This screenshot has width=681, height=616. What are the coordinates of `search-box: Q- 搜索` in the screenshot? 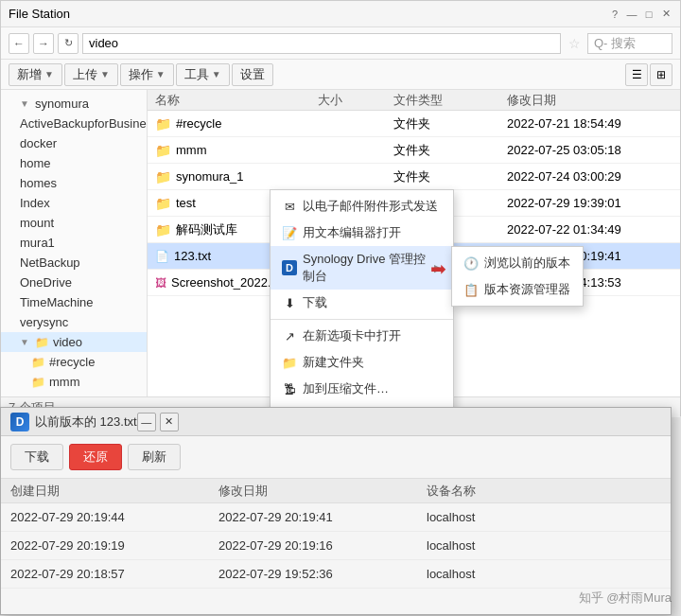 It's located at (630, 44).